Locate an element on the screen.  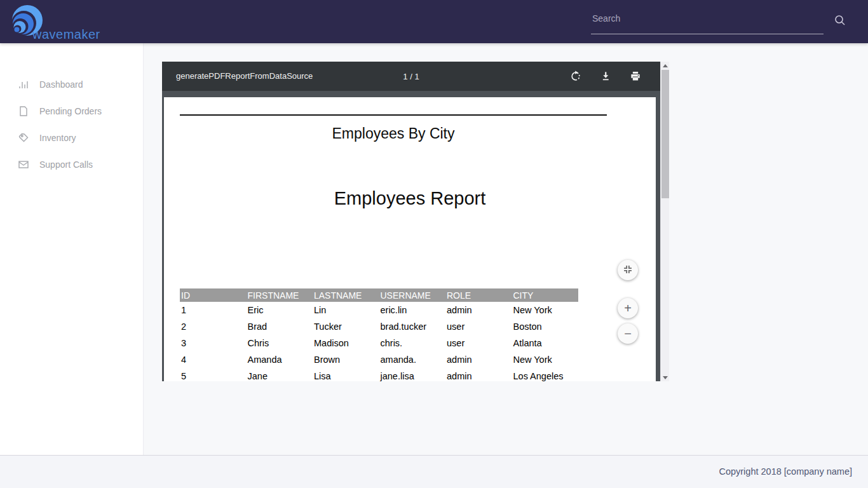
table-header-cell: CITY is located at coordinates (545, 295).